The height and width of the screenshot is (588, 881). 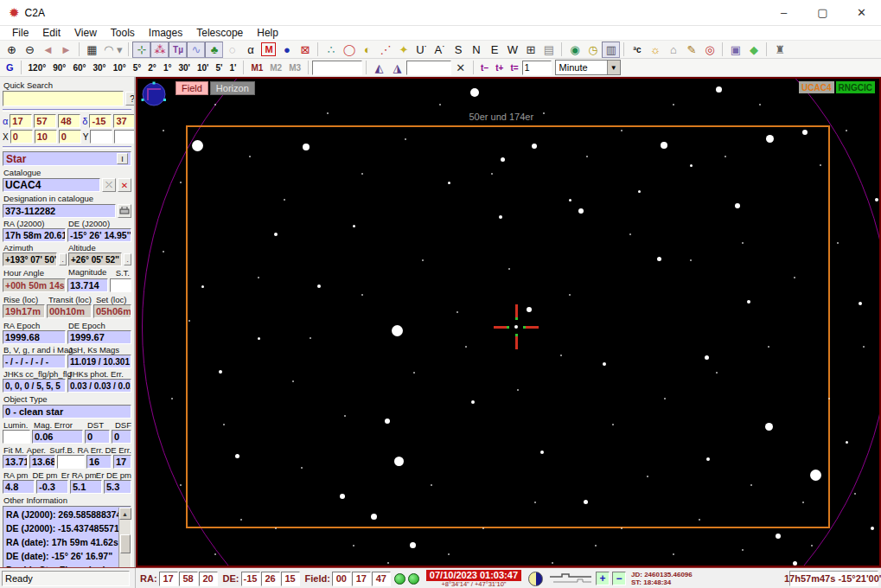 What do you see at coordinates (512, 50) in the screenshot?
I see `west-icon: W` at bounding box center [512, 50].